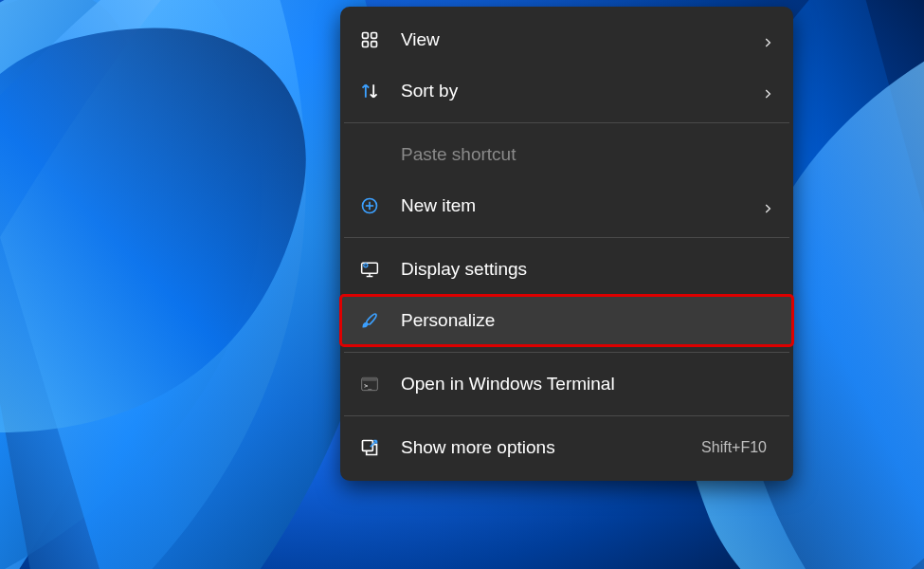  Describe the element at coordinates (370, 91) in the screenshot. I see `sort-icon` at that location.